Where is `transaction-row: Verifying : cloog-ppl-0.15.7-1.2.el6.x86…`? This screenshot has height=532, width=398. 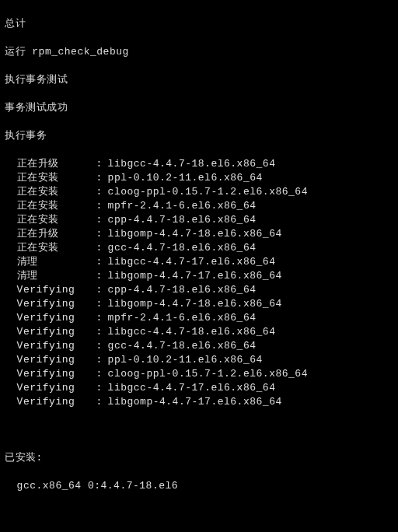
transaction-row: Verifying : cloog-ppl-0.15.7-1.2.el6.x86… is located at coordinates (199, 374).